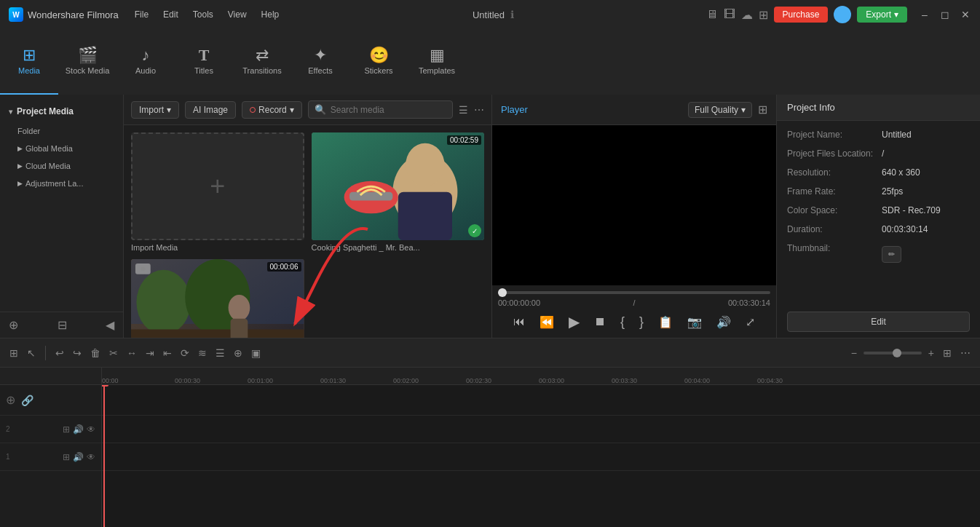 The width and height of the screenshot is (980, 527). I want to click on tl-ai-icon: ⊕, so click(238, 353).